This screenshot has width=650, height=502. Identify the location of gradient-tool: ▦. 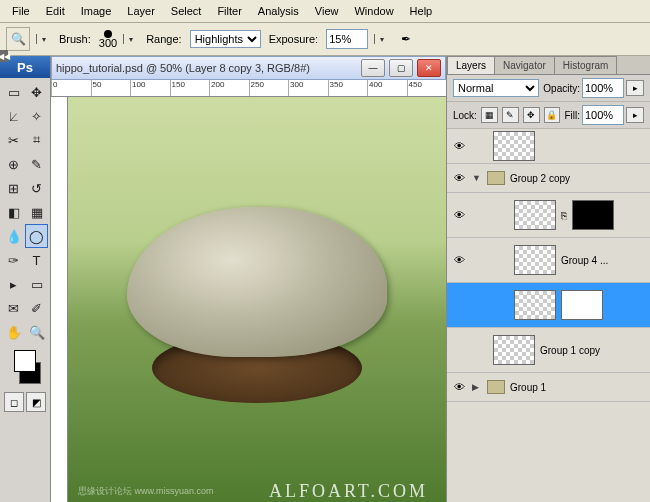
(36, 212).